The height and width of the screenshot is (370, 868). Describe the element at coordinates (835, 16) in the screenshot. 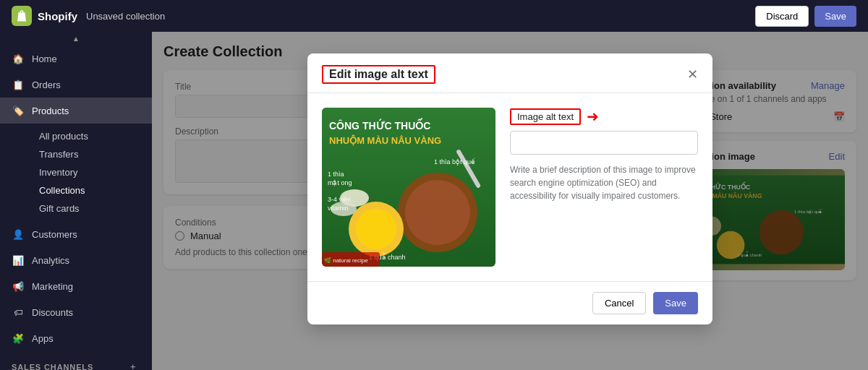

I see `save-top-button: Save` at that location.